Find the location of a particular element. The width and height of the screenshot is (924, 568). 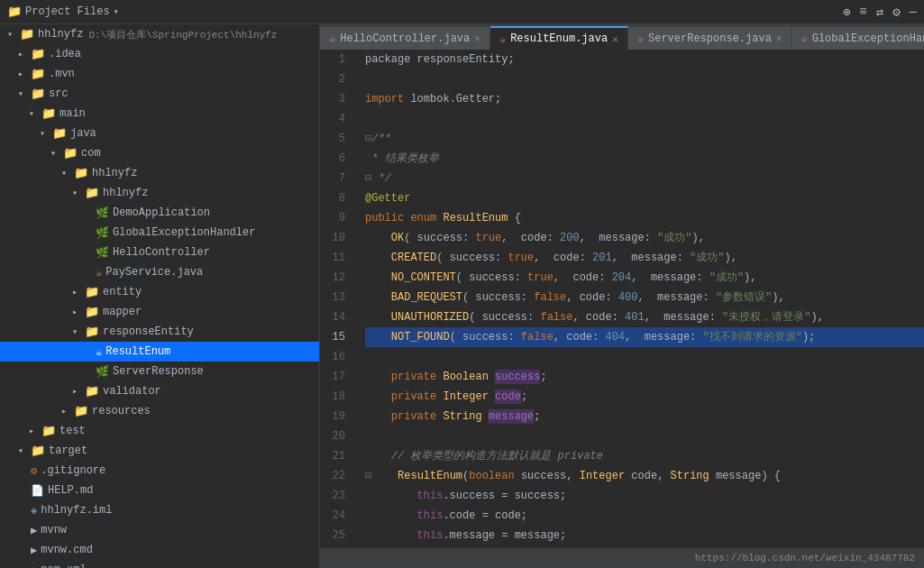

sidebar-item-PayService: ☕ PayService.java is located at coordinates (160, 272).